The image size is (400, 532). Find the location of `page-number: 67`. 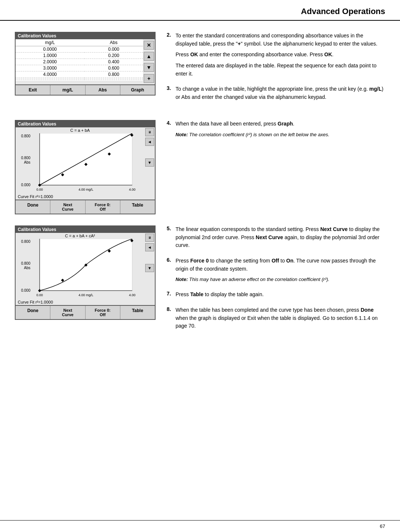

page-number: 67 is located at coordinates (383, 526).